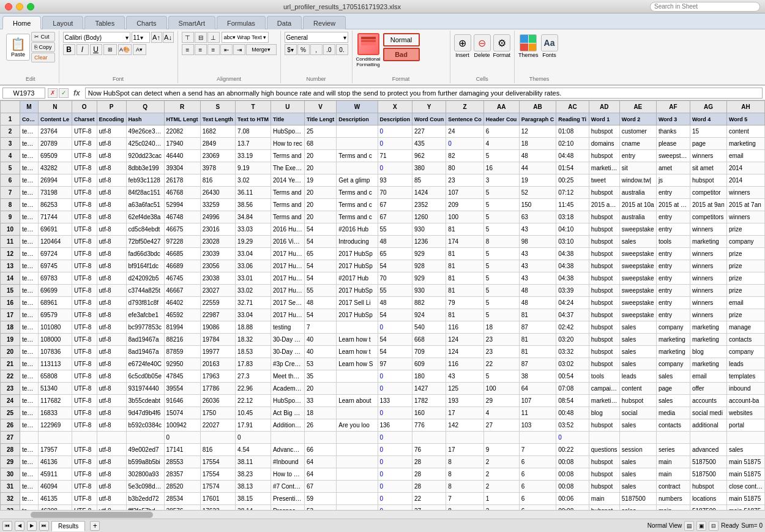 Image resolution: width=765 pixels, height=532 pixels. Describe the element at coordinates (537, 230) in the screenshot. I see `table-cell: 43` at that location.